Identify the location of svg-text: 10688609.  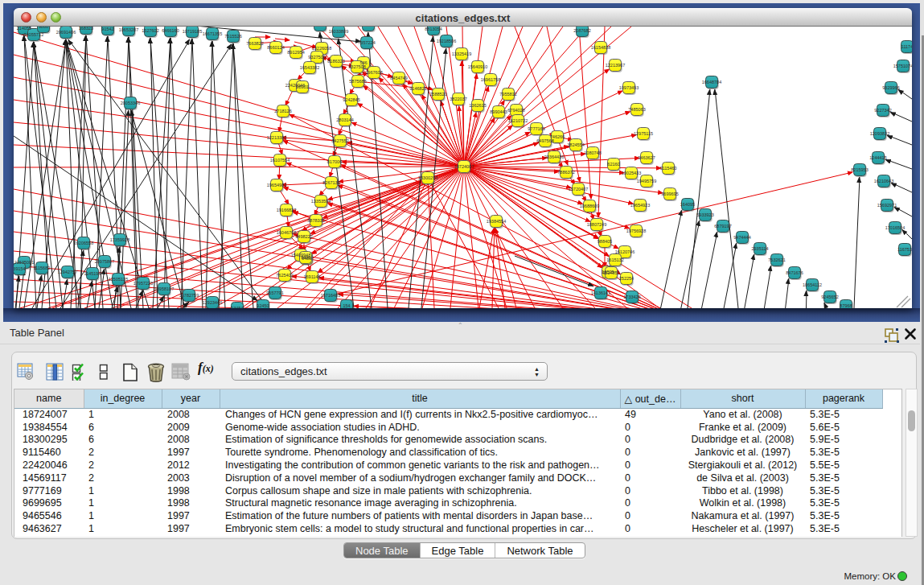
(589, 206).